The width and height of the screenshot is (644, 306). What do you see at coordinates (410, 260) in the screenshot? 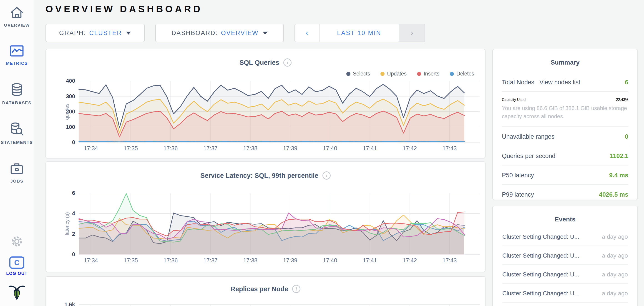
I see `svg-text: 17:42` at bounding box center [410, 260].